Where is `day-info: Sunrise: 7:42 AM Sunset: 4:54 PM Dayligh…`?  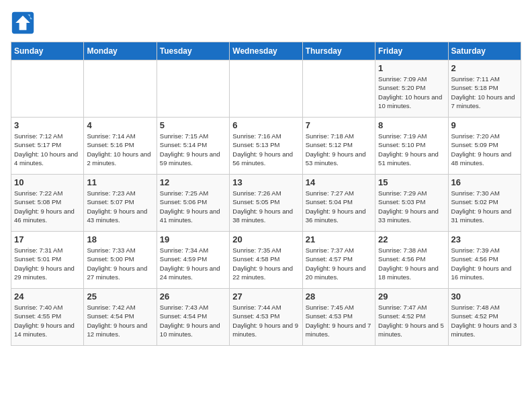 day-info: Sunrise: 7:42 AM Sunset: 4:54 PM Dayligh… is located at coordinates (120, 321).